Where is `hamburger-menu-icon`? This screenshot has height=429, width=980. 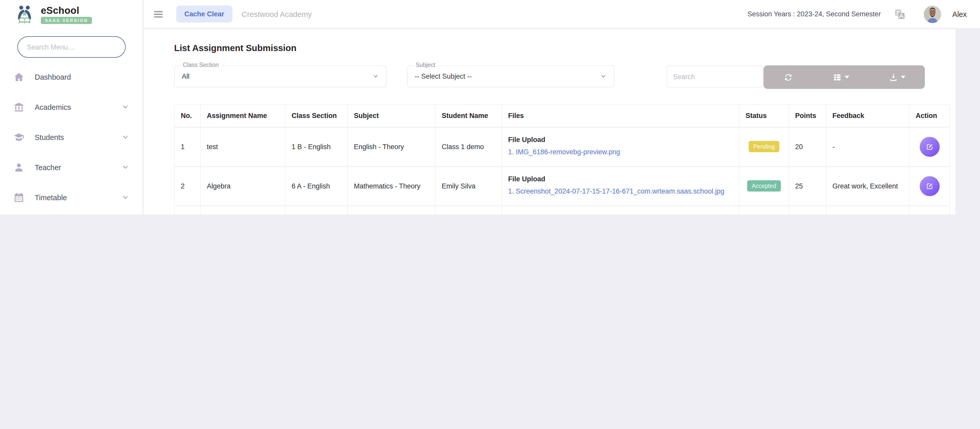 hamburger-menu-icon is located at coordinates (158, 14).